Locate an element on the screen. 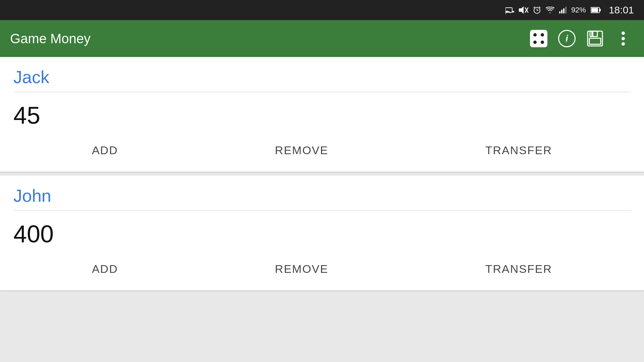 The image size is (644, 362). player-actions-jack: ADD REMOVE TRANSFER is located at coordinates (322, 150).